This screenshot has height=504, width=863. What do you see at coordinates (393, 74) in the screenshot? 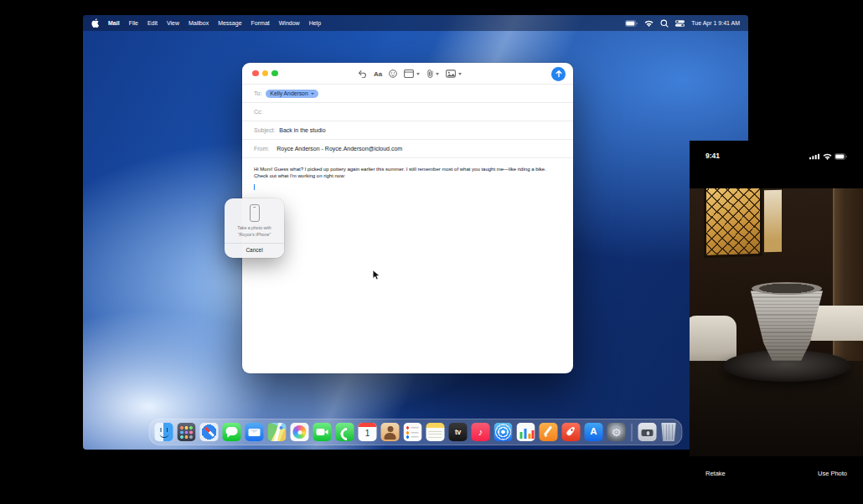
I see `emoji-button` at bounding box center [393, 74].